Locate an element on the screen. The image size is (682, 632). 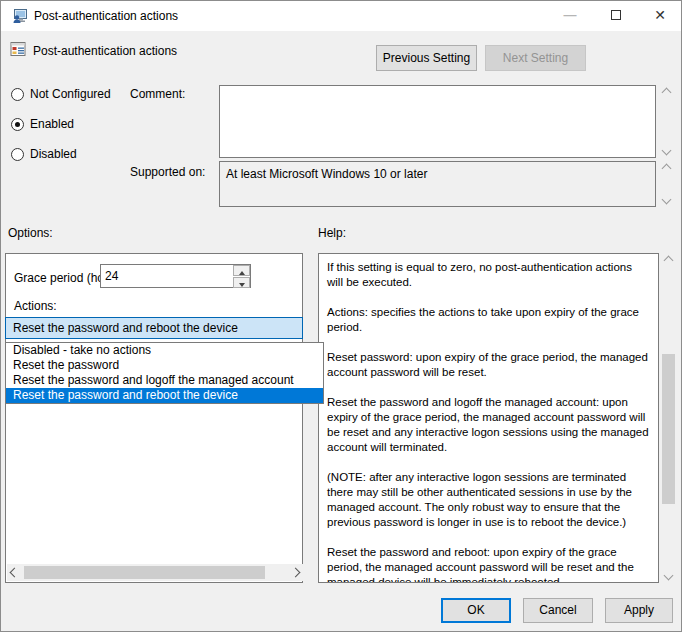
comment-input is located at coordinates (438, 122).